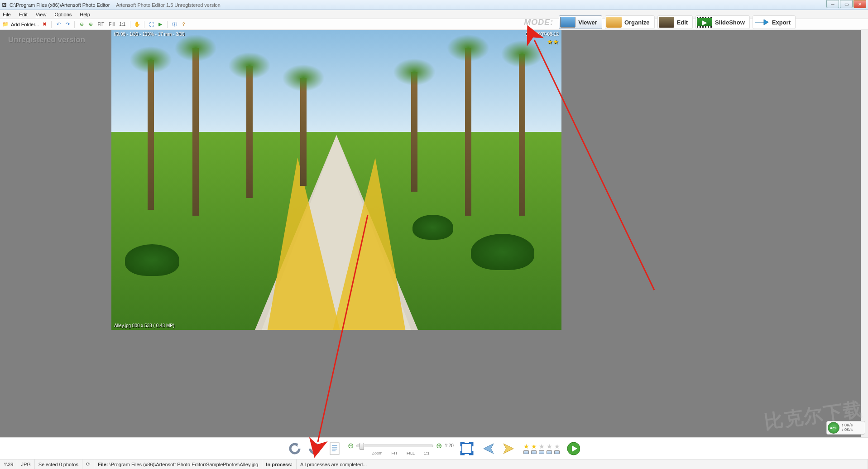 The width and height of the screenshot is (868, 469). What do you see at coordinates (550, 449) in the screenshot?
I see `rating-4-button: ★` at bounding box center [550, 449].